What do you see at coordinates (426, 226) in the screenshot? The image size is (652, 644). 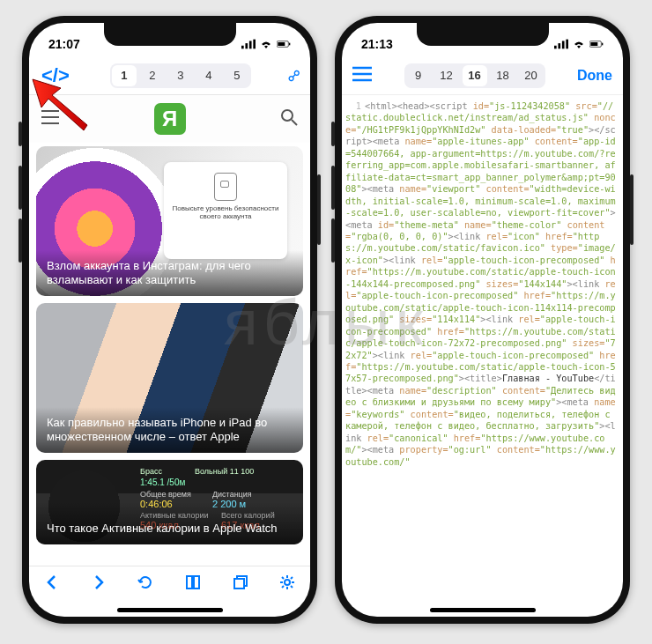 I see `code-token: "theme-meta"` at bounding box center [426, 226].